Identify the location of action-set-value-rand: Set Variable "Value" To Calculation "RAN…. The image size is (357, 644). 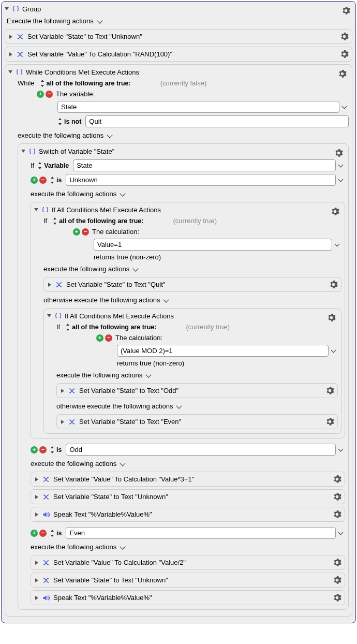
(178, 54).